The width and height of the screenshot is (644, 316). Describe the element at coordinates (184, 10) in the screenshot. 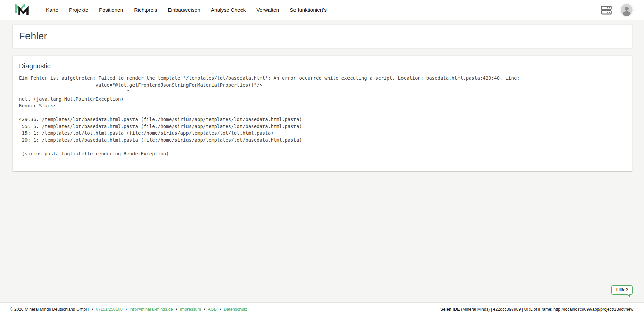

I see `nav-item-einbauweisen: Einbauweisen` at that location.